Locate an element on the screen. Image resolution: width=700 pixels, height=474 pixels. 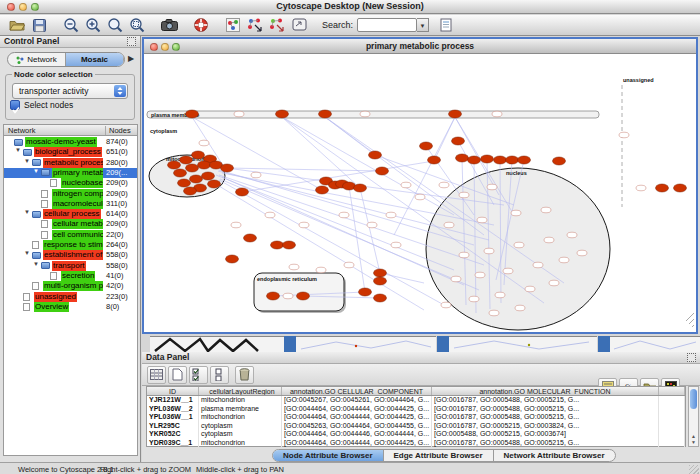
float-panel-icon is located at coordinates (132, 42).